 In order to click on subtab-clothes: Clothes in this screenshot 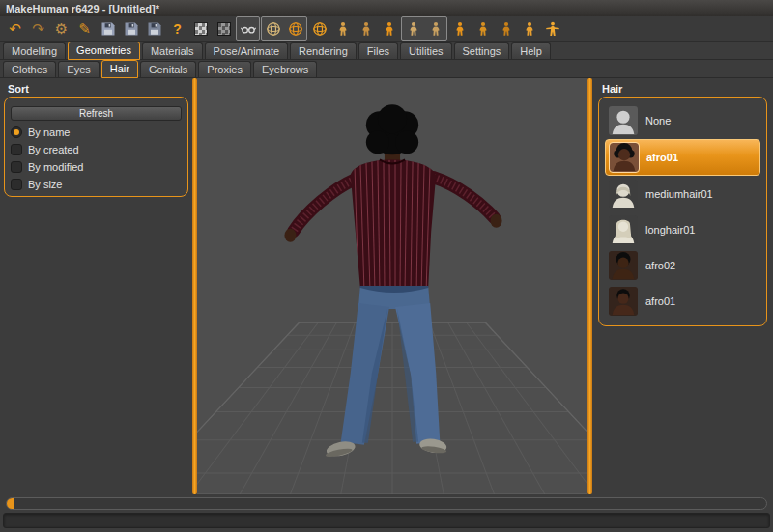, I will do `click(29, 70)`.